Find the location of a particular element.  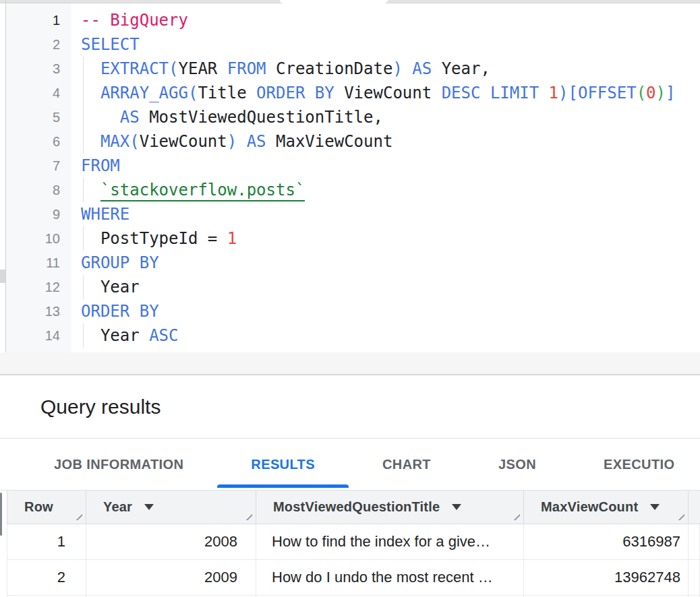

code-line: 3 EXTRACT(YEAR FROM CreationDate) AS Yea… is located at coordinates (350, 69).